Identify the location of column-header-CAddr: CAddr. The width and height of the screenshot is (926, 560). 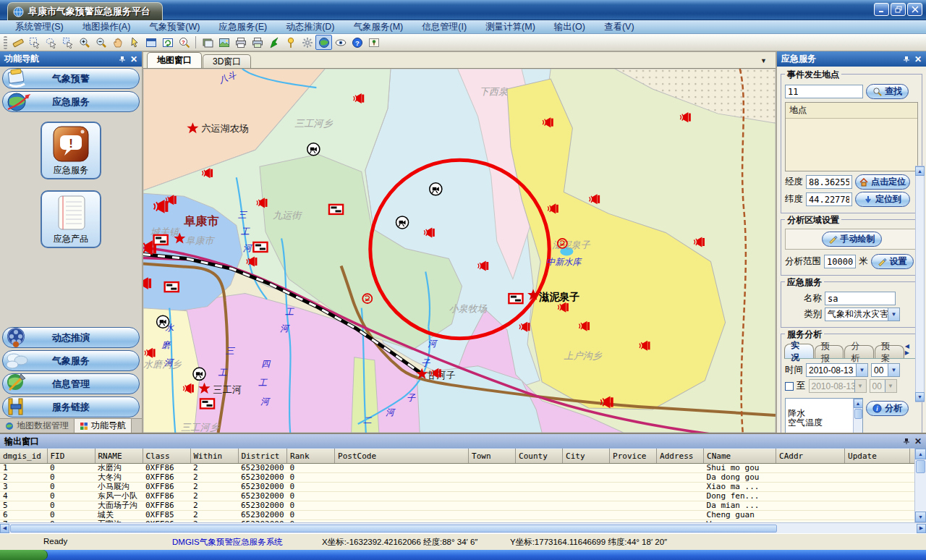
(810, 457).